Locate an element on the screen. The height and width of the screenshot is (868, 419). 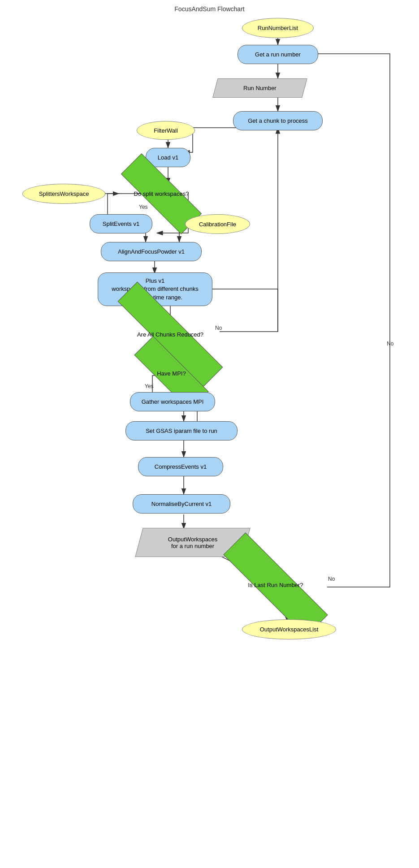
node-filter-wall: FilterWall is located at coordinates (166, 130).